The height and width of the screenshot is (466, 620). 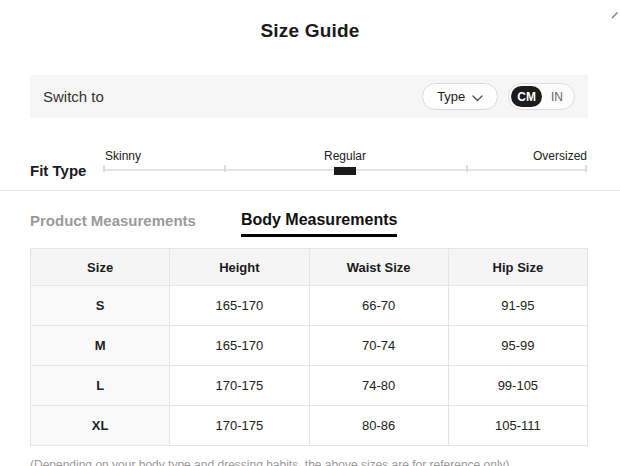 I want to click on table-cell: 66-70, so click(x=378, y=306).